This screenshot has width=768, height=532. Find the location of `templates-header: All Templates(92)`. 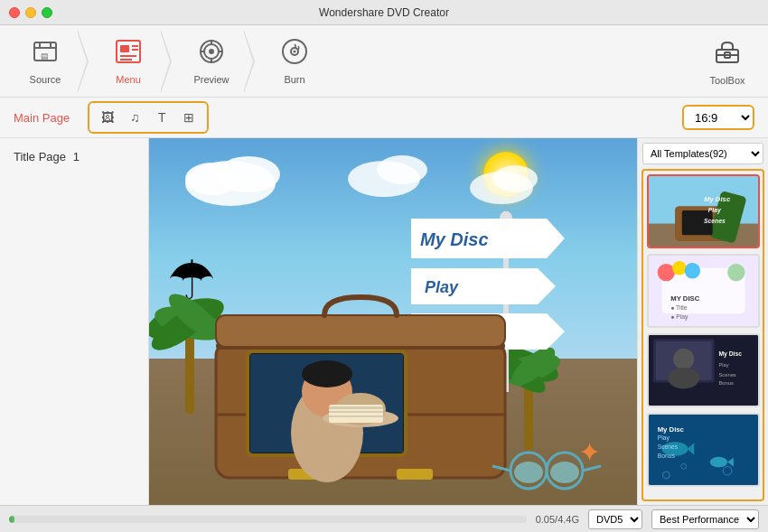

templates-header: All Templates(92) is located at coordinates (703, 154).